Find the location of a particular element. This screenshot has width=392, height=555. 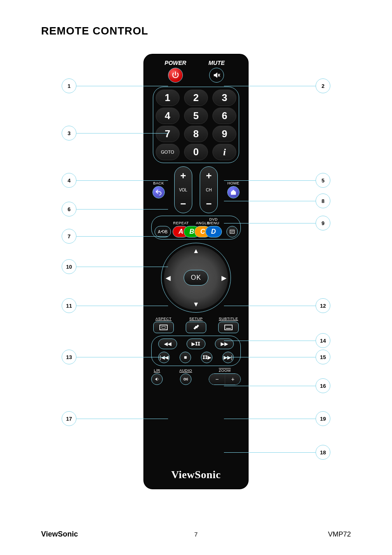

power-button is located at coordinates (175, 75).